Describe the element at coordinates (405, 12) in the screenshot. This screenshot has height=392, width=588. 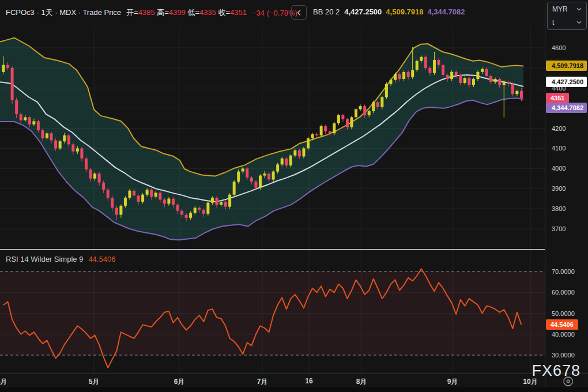
I see `bb-value: 4,509.7918` at that location.